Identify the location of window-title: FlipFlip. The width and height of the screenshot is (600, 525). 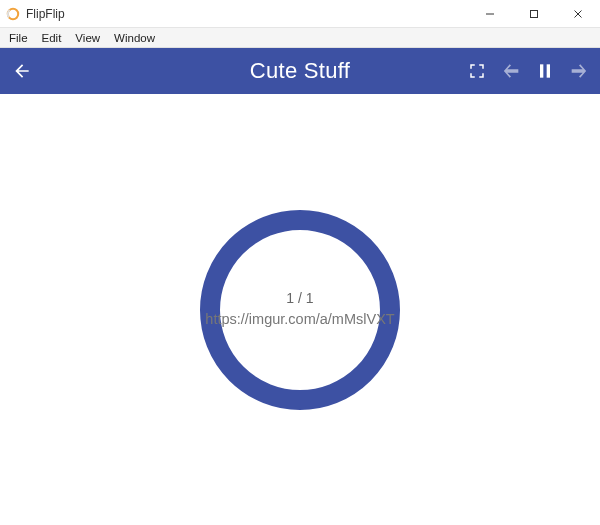
(46, 14).